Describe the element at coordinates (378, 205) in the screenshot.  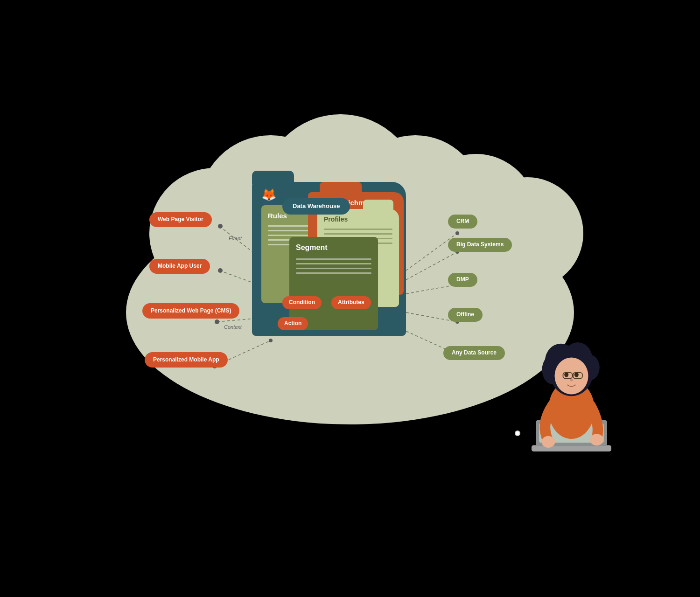
I see `profiles-tab` at that location.